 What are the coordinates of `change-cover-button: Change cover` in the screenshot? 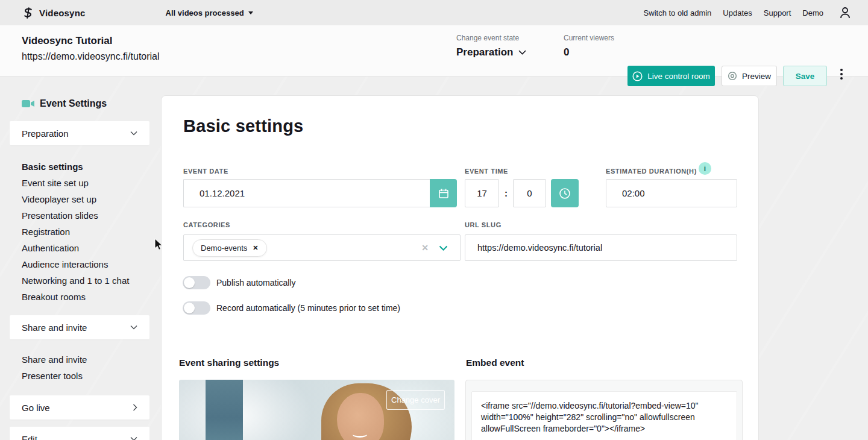 It's located at (416, 400).